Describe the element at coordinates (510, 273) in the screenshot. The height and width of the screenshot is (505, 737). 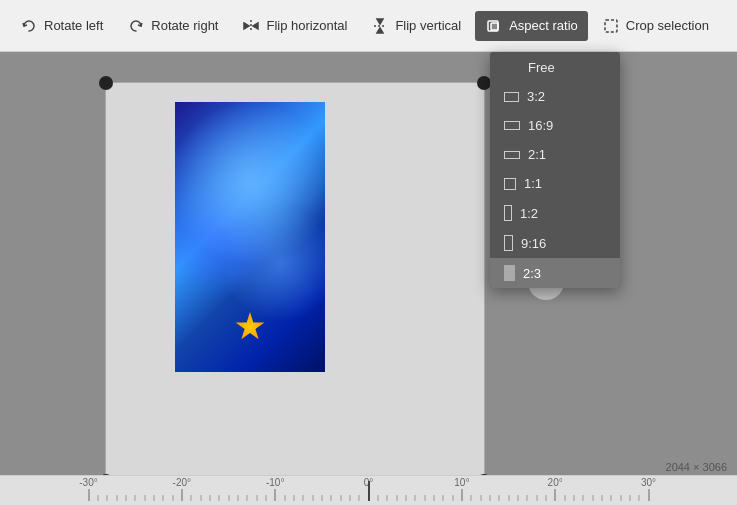
I see `aspect-icon-2x3` at that location.